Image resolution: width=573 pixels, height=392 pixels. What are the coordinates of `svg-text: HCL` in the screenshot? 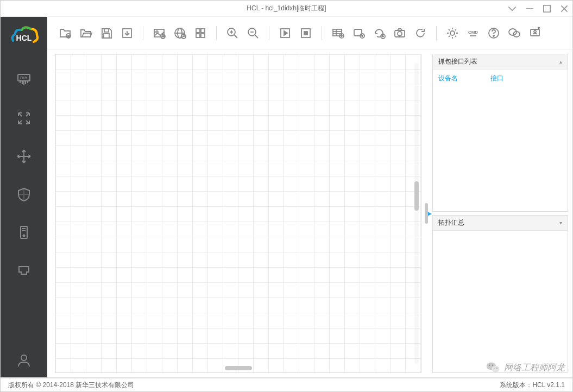 It's located at (24, 38).